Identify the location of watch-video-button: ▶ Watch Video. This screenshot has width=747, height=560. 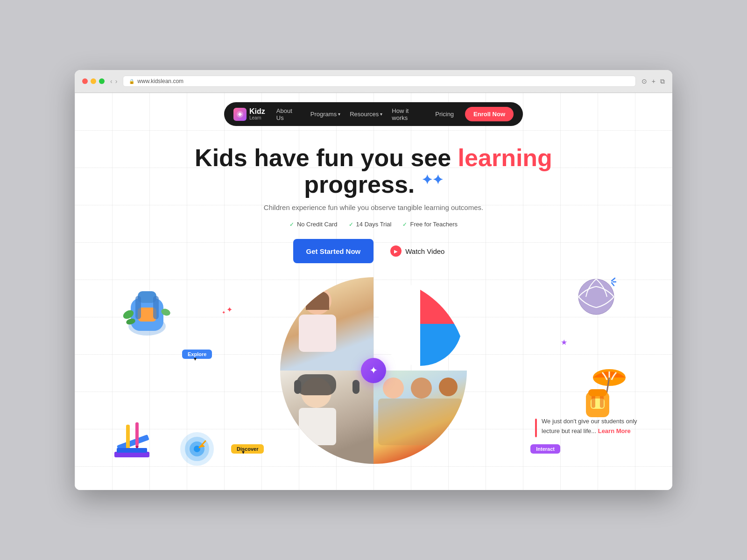
(417, 251).